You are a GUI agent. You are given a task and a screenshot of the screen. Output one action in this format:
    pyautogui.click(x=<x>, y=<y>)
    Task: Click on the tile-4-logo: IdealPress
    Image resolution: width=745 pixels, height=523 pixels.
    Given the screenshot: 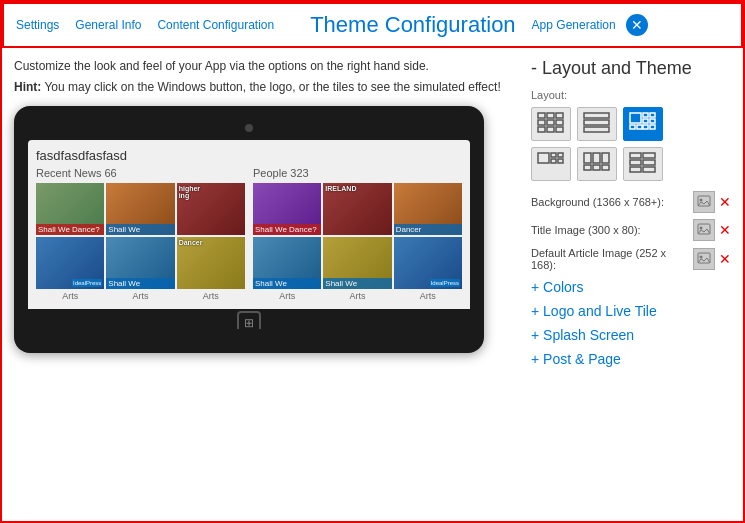 What is the action you would take?
    pyautogui.click(x=87, y=283)
    